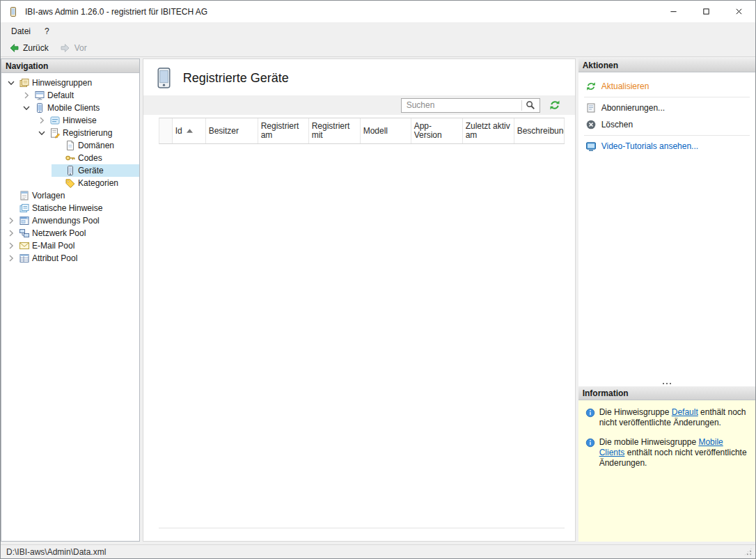 This screenshot has width=756, height=559. I want to click on action-aktualisieren: Aktualisieren, so click(667, 86).